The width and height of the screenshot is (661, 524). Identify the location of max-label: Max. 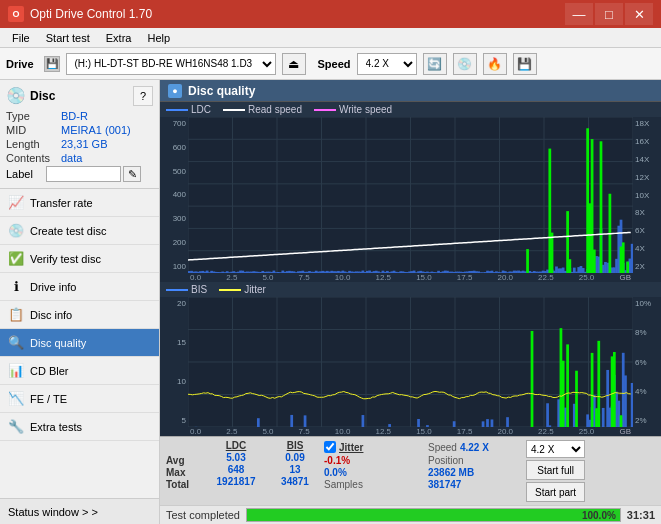
(184, 472).